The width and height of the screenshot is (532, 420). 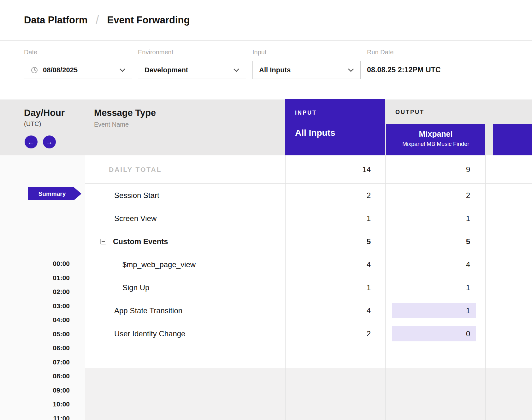 What do you see at coordinates (44, 117) in the screenshot?
I see `day-hour-header: Day/Hour (UTC)` at bounding box center [44, 117].